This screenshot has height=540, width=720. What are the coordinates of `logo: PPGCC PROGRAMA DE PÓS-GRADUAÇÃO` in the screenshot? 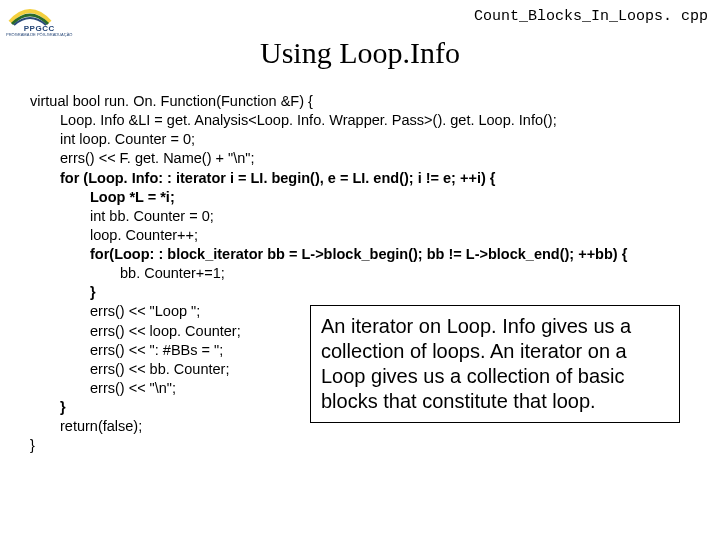 It's located at (39, 22).